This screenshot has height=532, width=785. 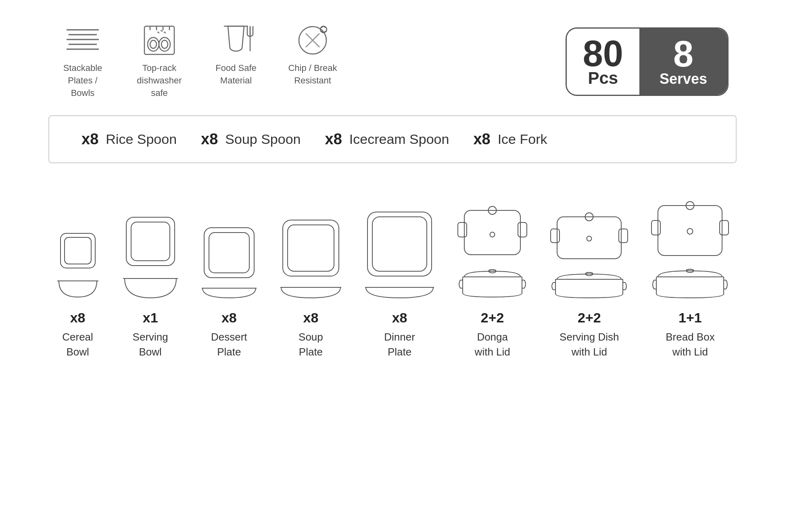 I want to click on item-serving-bowl: x1 ServingBowl, so click(x=150, y=273).